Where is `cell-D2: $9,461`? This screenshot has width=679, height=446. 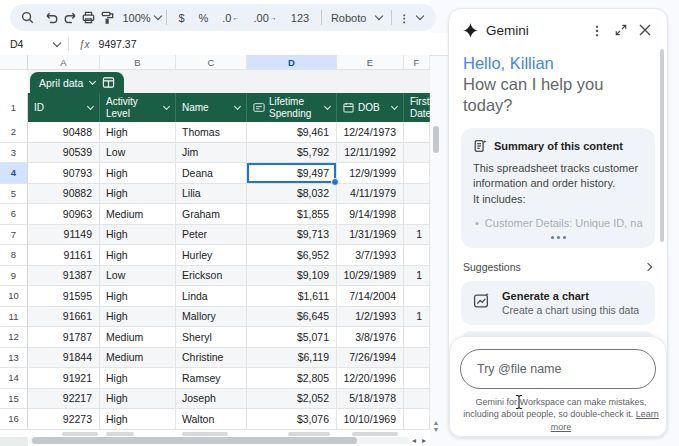
cell-D2: $9,461 is located at coordinates (292, 132).